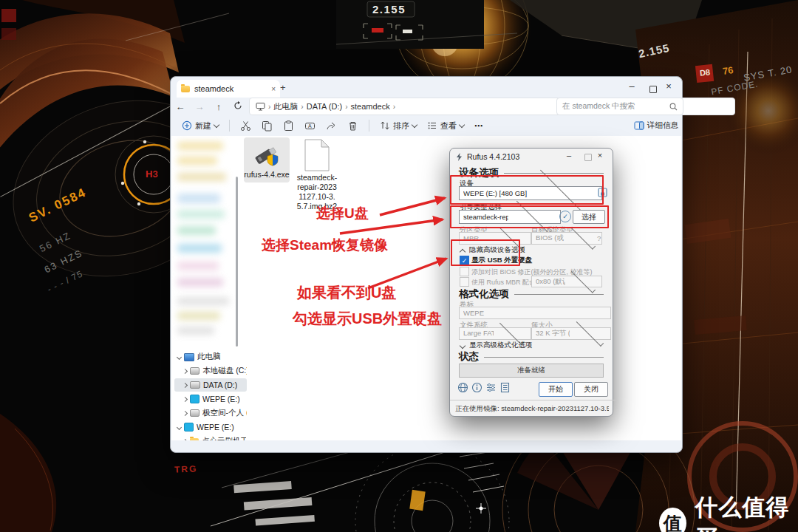 Image resolution: width=798 pixels, height=532 pixels. Describe the element at coordinates (669, 86) in the screenshot. I see `close-button: ×` at that location.